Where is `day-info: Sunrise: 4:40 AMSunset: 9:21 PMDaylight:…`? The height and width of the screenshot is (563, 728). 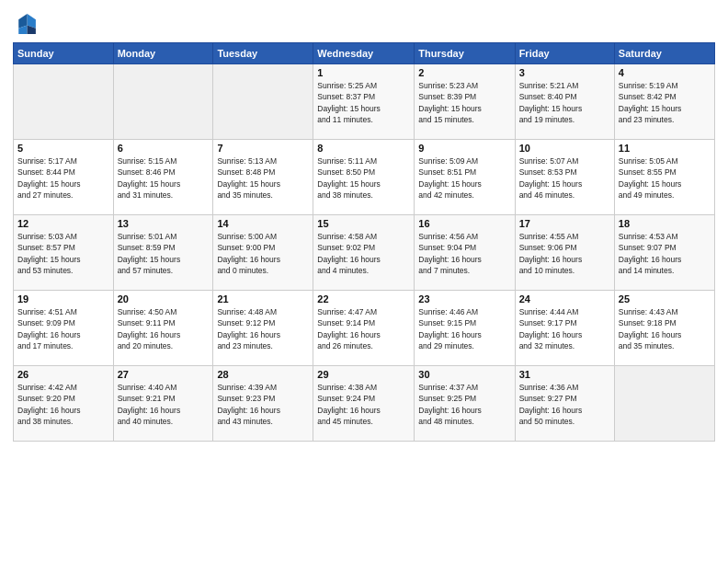
day-info: Sunrise: 4:40 AMSunset: 9:21 PMDaylight:… is located at coordinates (164, 405).